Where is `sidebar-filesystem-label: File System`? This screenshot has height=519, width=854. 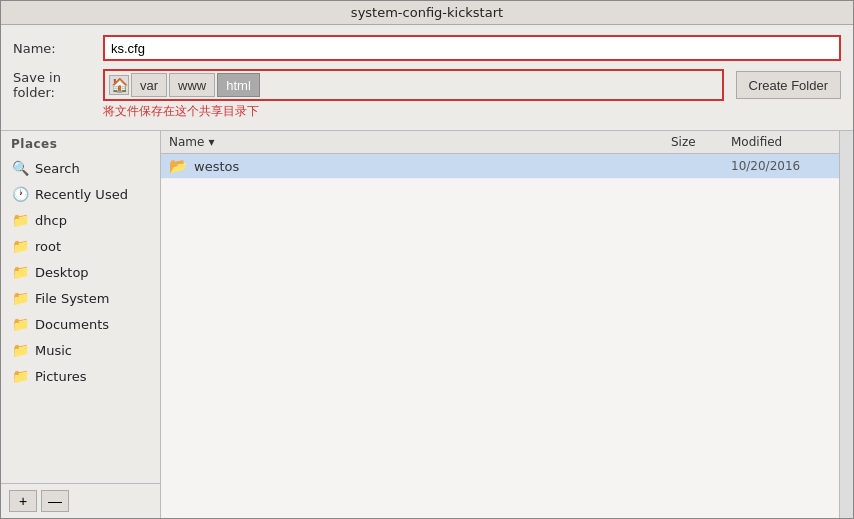
sidebar-filesystem-label: File System is located at coordinates (72, 298).